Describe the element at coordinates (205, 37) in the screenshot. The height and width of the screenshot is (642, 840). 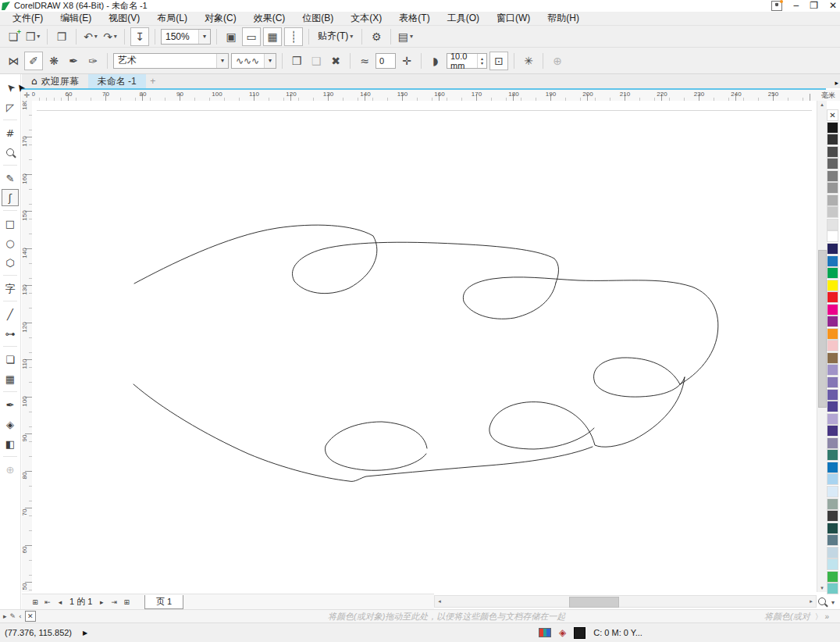
I see `zoom-level-dropdown-icon: ▾` at that location.